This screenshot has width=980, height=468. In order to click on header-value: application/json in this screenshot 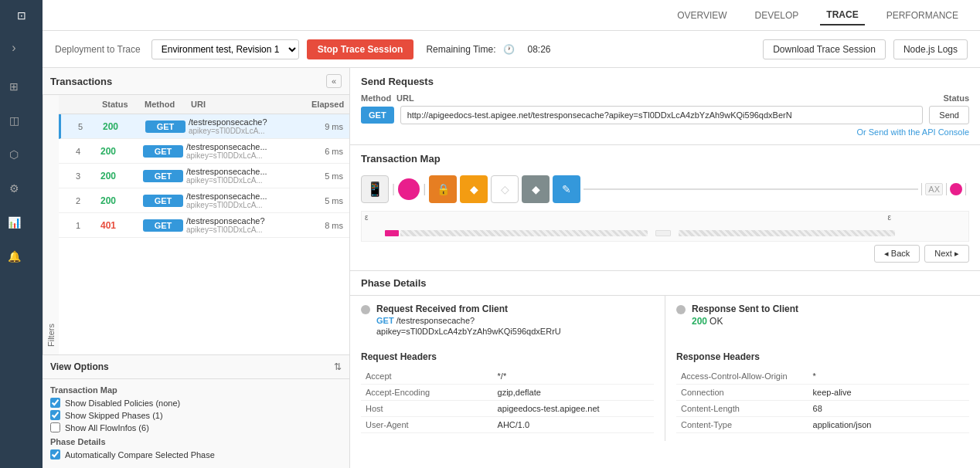, I will do `click(889, 425)`.